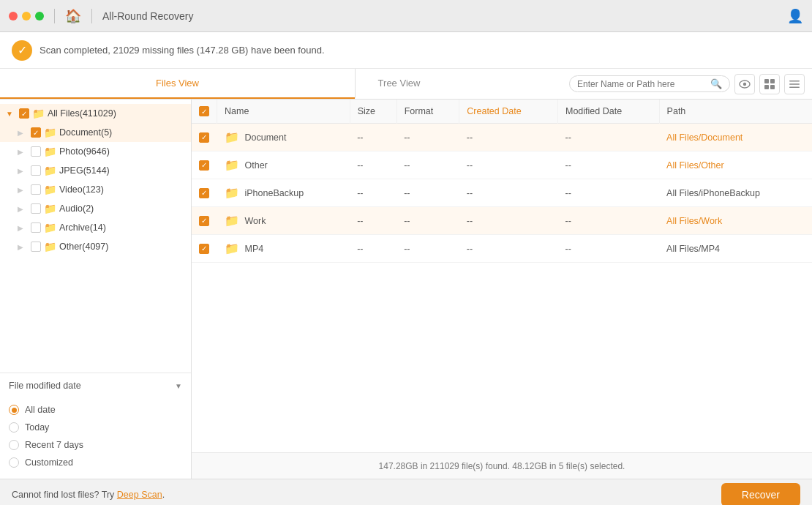 The height and width of the screenshot is (505, 812). What do you see at coordinates (14, 410) in the screenshot?
I see `radio-all-date` at bounding box center [14, 410].